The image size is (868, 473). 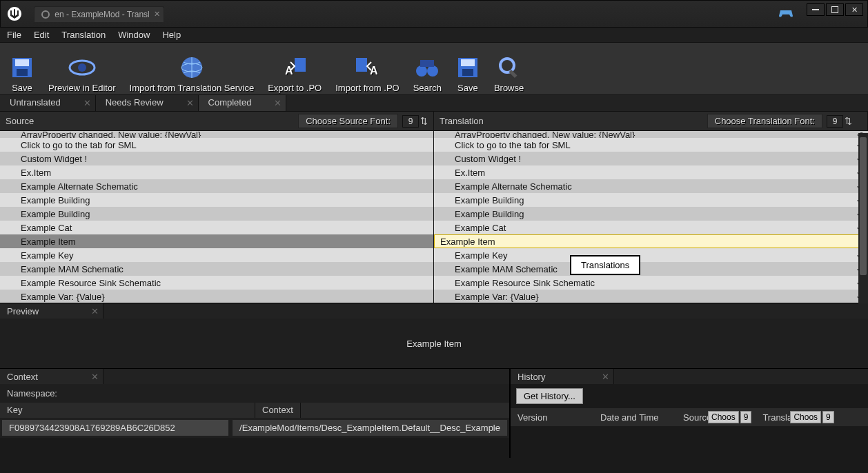 What do you see at coordinates (651, 228) in the screenshot?
I see `table-row: Example Cat↶` at bounding box center [651, 228].